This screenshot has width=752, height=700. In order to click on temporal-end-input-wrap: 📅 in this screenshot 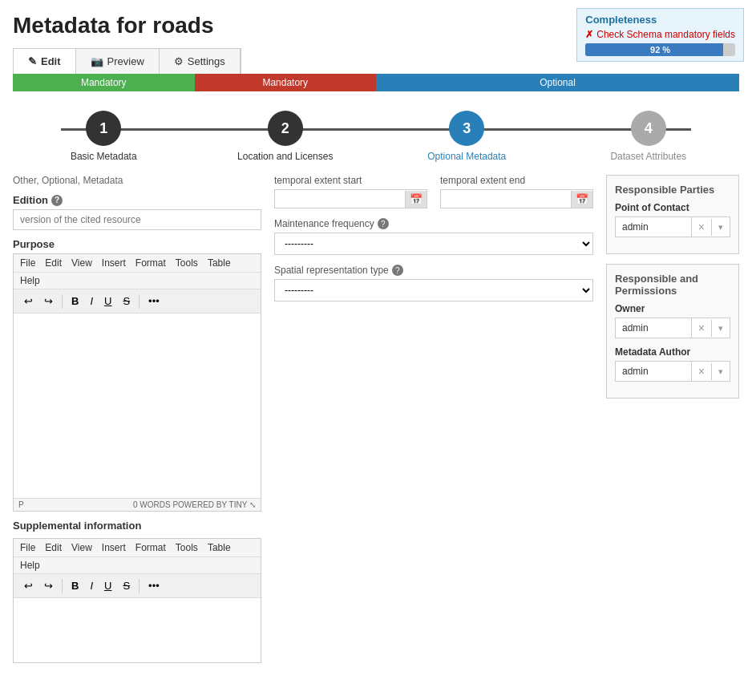, I will do `click(516, 199)`.